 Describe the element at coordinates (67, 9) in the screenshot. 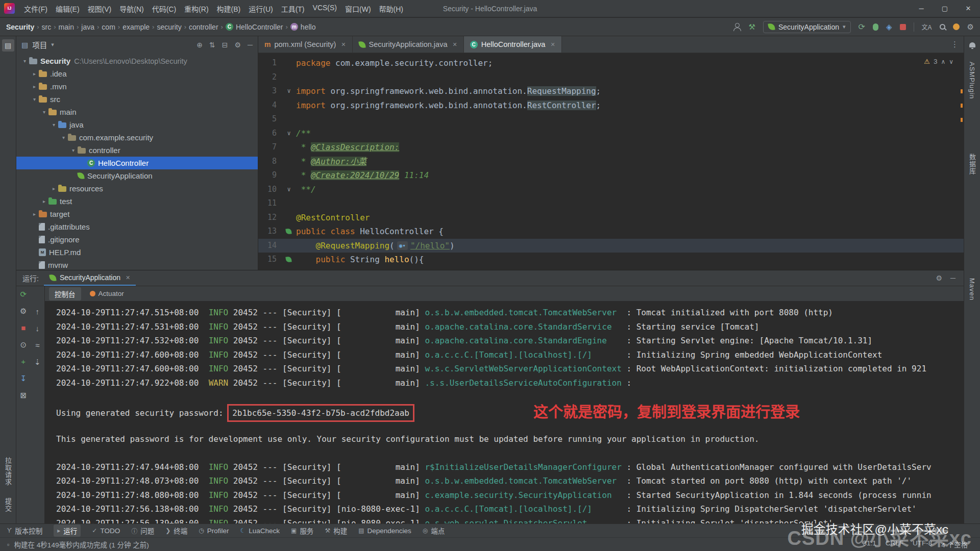

I see `menu-item: 编辑(E)` at that location.